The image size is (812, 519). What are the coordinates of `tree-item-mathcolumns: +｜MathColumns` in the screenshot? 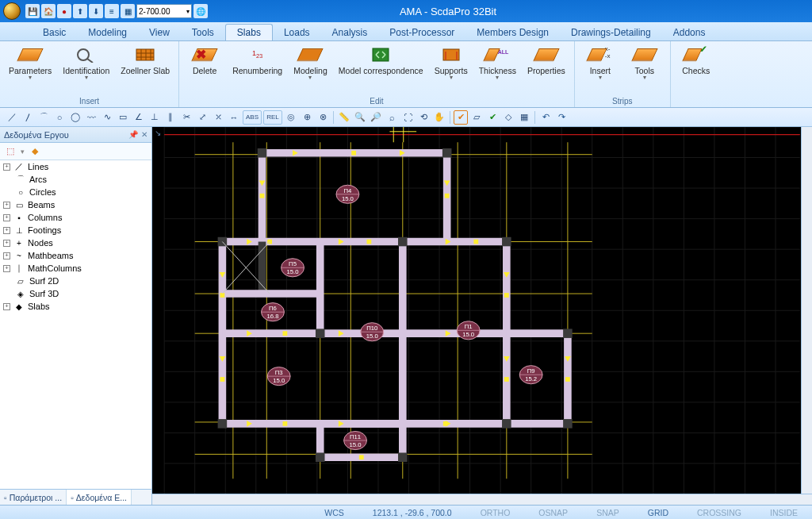 It's located at (76, 268).